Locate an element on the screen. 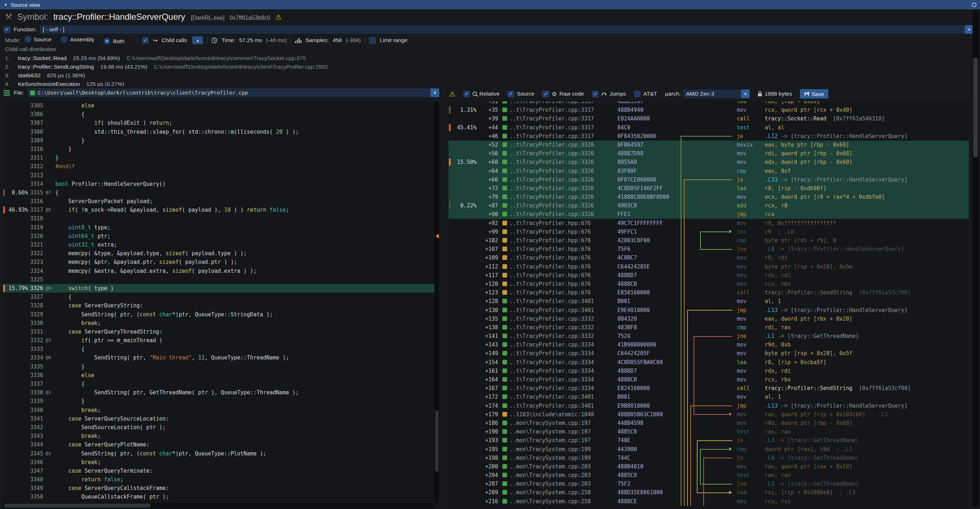 The image size is (980, 509). asm-row: +39..t\TracyProfiler.cpp:3317E824AA0000c… is located at coordinates (709, 119).